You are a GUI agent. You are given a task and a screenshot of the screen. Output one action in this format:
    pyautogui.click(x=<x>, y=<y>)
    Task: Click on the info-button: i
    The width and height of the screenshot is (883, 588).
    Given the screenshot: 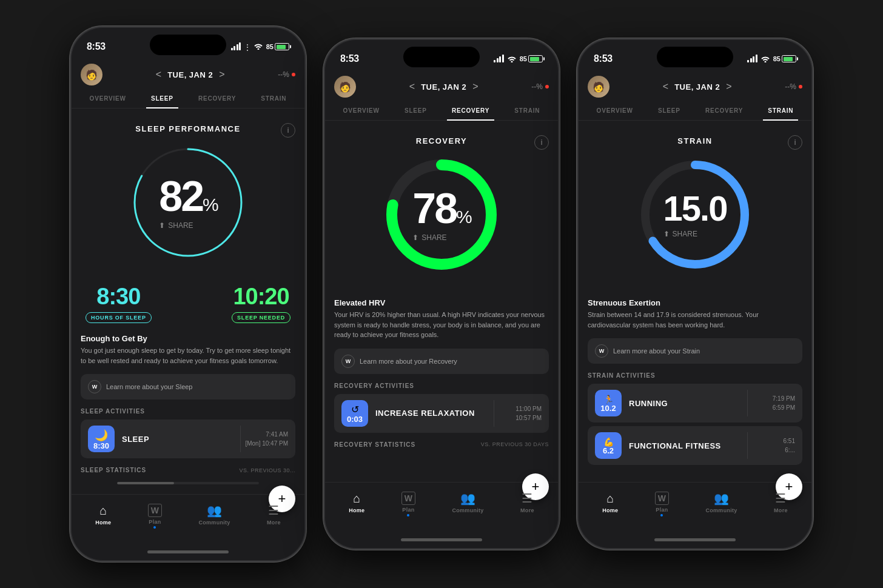 What is the action you would take?
    pyautogui.click(x=288, y=130)
    